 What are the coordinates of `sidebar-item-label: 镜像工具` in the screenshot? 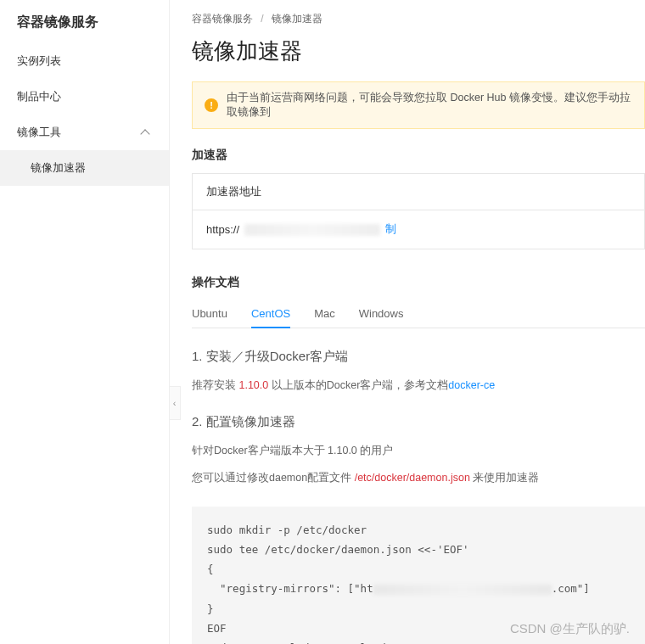 It's located at (39, 132).